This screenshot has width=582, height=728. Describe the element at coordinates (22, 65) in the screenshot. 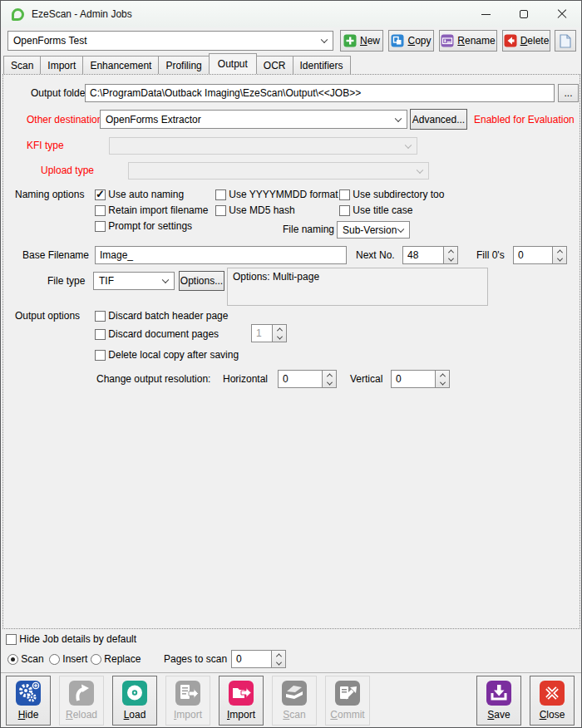

I see `tab-scan: Scan` at that location.